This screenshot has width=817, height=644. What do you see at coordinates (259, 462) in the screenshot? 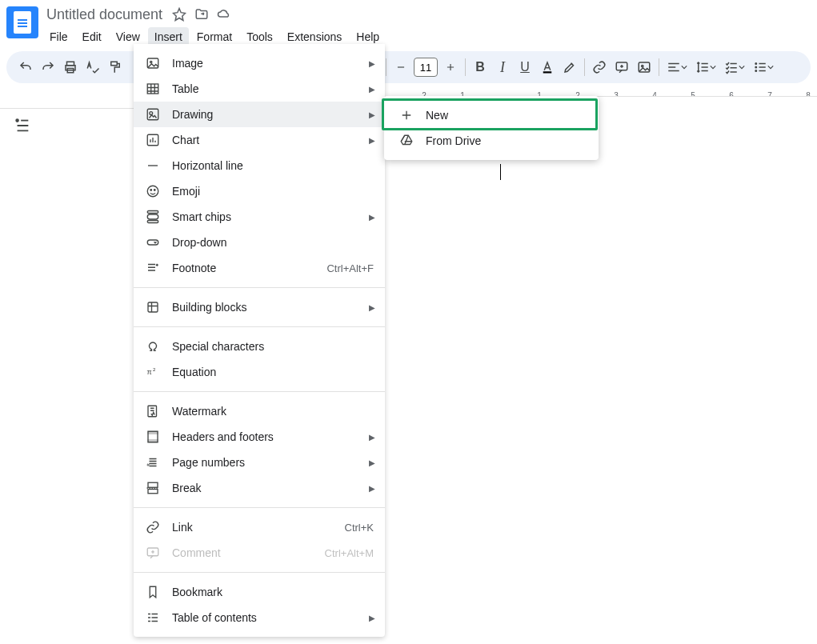
I see `menu-item-page-numbers: #Page numbers▶` at bounding box center [259, 462].